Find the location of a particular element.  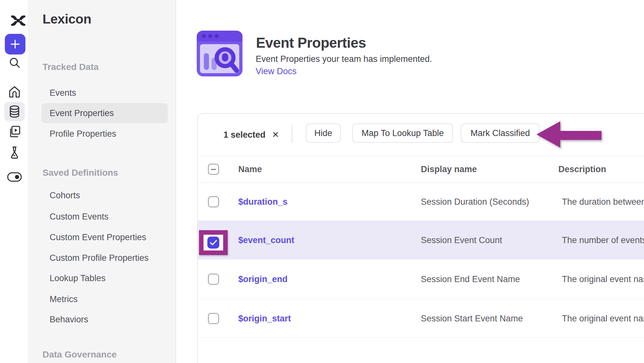

sidebar-item-events: Events is located at coordinates (63, 93).